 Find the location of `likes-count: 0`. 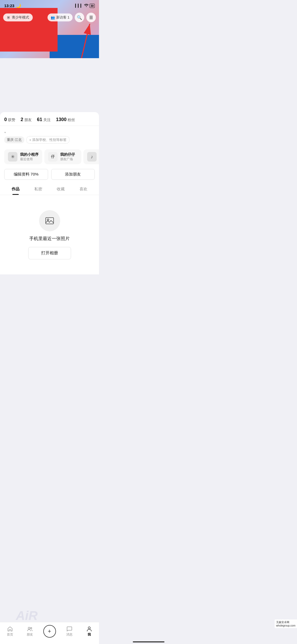

likes-count: 0 is located at coordinates (6, 119).